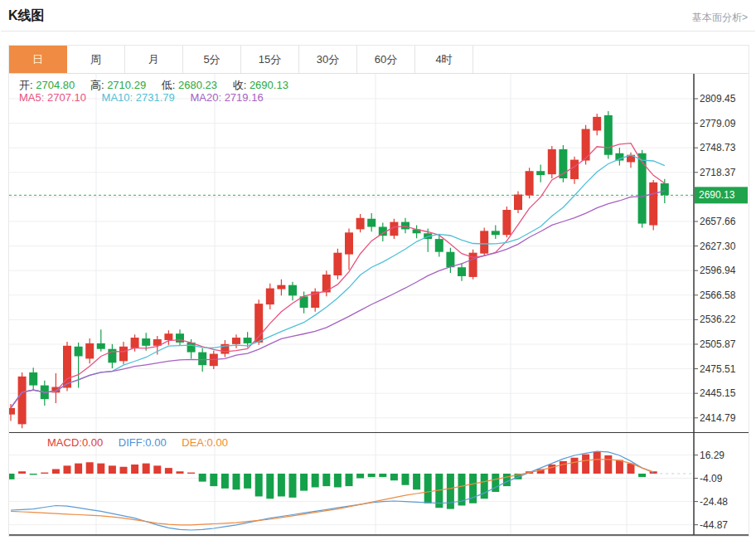 Image resolution: width=756 pixels, height=540 pixels. What do you see at coordinates (718, 418) in the screenshot?
I see `svg-text: 2414.79` at bounding box center [718, 418].